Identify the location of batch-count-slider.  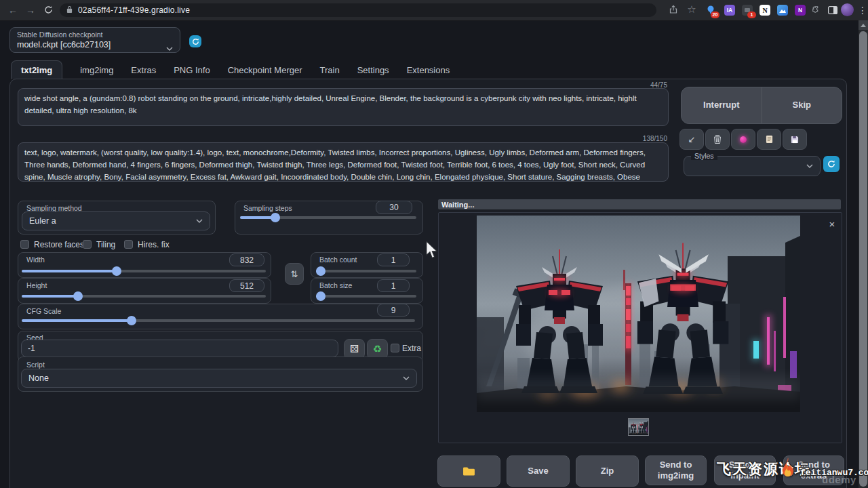
(366, 271).